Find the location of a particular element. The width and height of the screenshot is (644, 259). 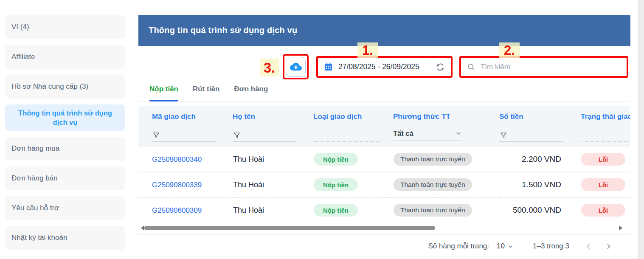

amount-value: 500.000 VND is located at coordinates (540, 210).